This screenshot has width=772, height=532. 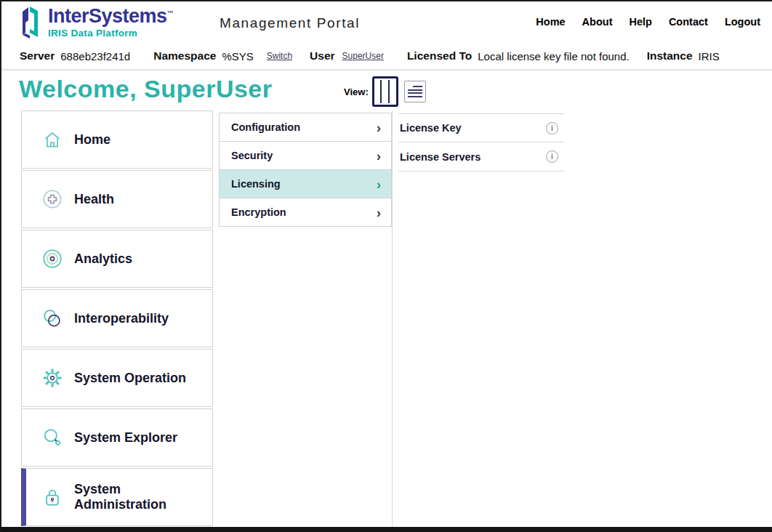 What do you see at coordinates (52, 497) in the screenshot?
I see `system-administration-icon` at bounding box center [52, 497].